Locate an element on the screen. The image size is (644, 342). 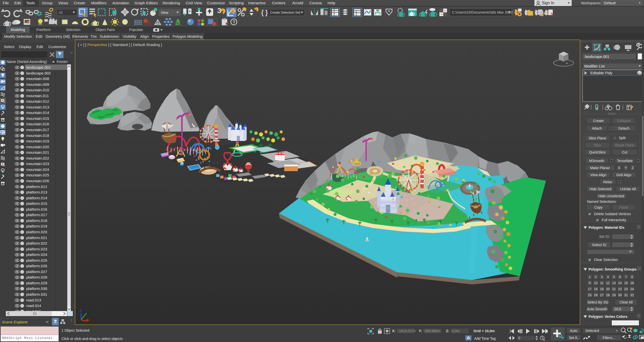
svg-text:C:\Users\10\Documents\3ds Max: C:\Users\10\Documents\3ds Max 2020 is located at coordinates (482, 12).